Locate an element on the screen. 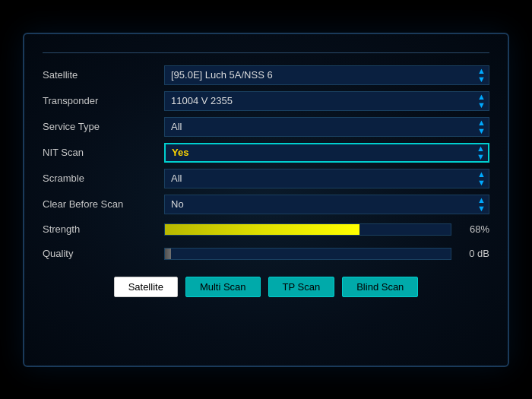 The width and height of the screenshot is (532, 399). value-box-scramble: All▲▼ is located at coordinates (327, 179).